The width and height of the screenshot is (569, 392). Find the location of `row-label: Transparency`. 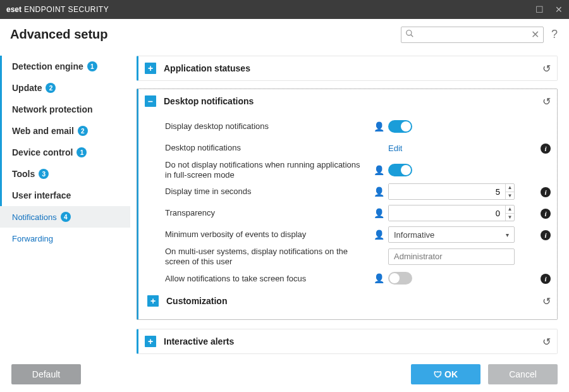

row-label: Transparency is located at coordinates (269, 213).